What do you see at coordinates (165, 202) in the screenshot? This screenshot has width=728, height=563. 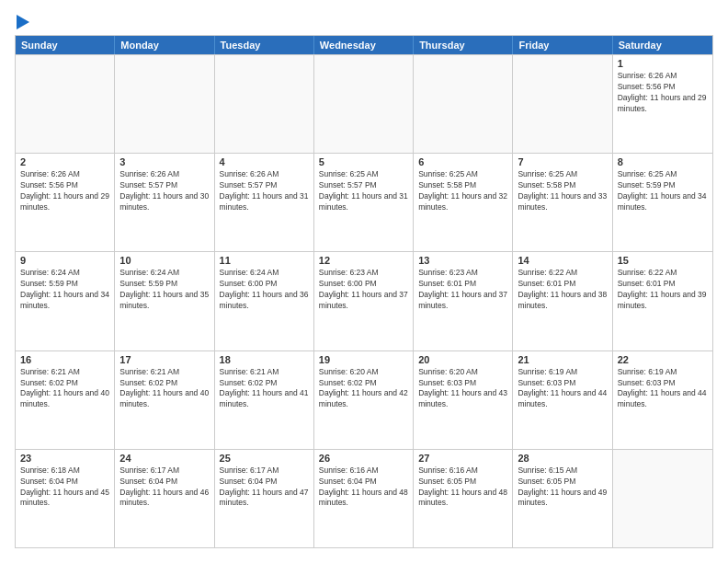 I see `calendar-cell: 3Sunrise: 6:26 AM Sunset: 5:57 PM Daylig…` at bounding box center [165, 202].